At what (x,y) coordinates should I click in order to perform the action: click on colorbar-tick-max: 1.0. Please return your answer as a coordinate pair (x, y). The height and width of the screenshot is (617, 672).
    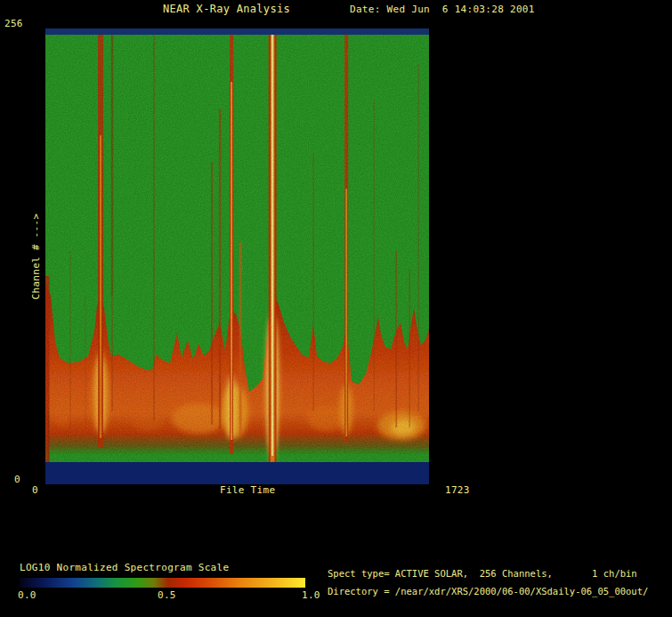
    Looking at the image, I should click on (312, 596).